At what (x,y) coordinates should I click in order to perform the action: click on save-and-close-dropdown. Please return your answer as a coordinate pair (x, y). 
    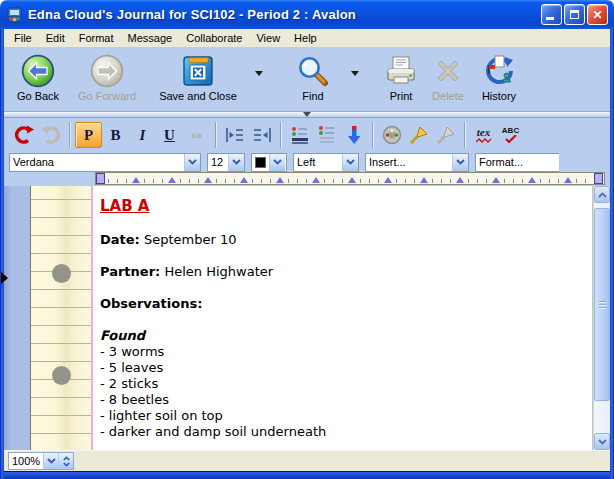
    Looking at the image, I should click on (259, 74).